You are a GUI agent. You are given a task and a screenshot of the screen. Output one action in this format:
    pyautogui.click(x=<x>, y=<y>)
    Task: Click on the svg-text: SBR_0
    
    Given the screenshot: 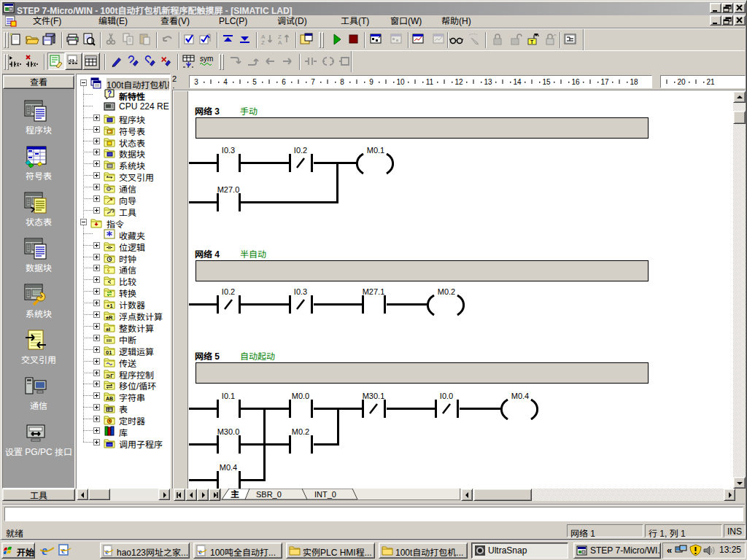 What is the action you would take?
    pyautogui.click(x=268, y=494)
    